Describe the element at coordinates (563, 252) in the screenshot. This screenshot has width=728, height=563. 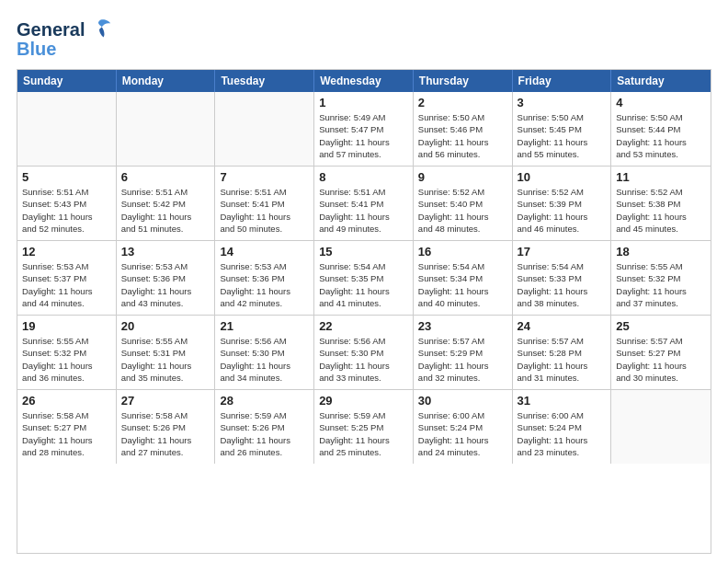
I see `day-number: 17` at that location.